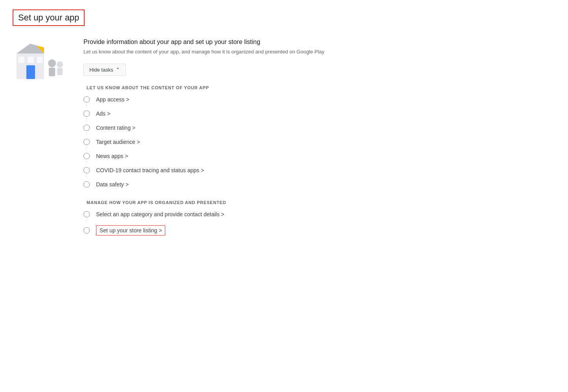  I want to click on category-label-content: LET US KNOW ABOUT THE CONTENT OF YOUR AP…, so click(320, 88).